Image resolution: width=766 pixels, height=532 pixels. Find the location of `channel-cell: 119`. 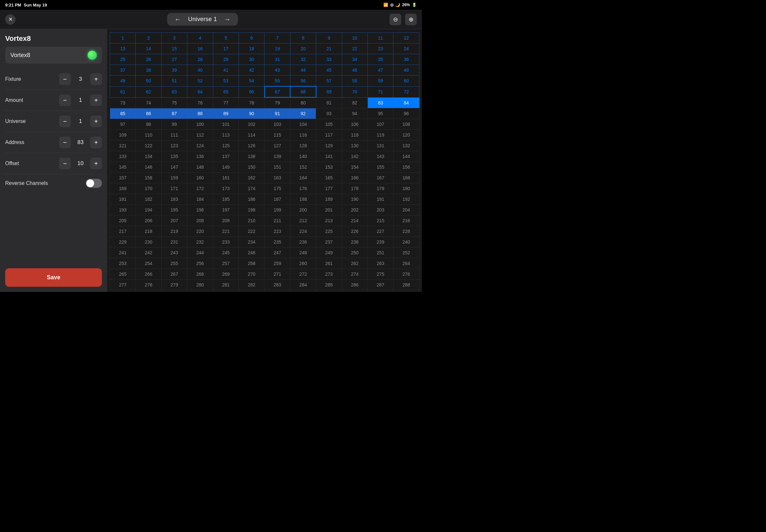

channel-cell: 119 is located at coordinates (381, 135).